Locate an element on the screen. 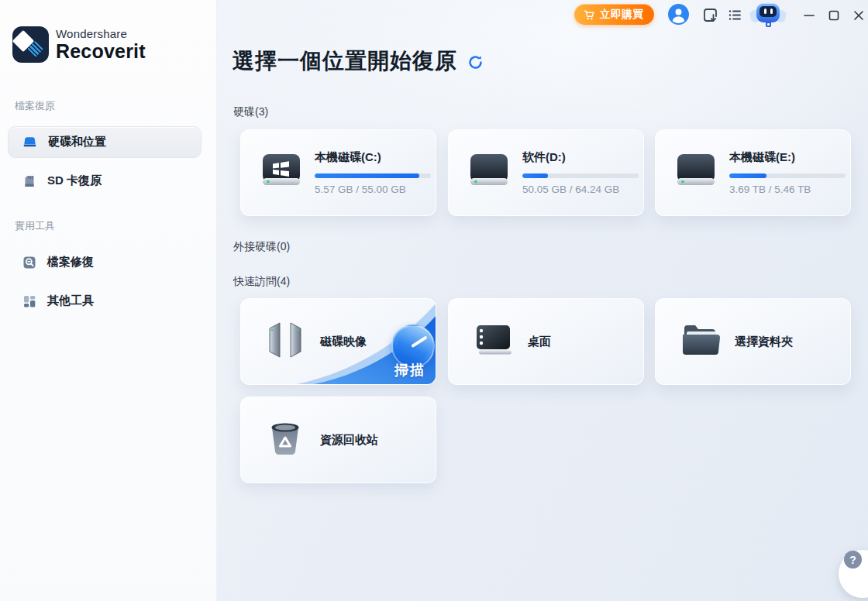 This screenshot has height=601, width=868. robot-assistant-icon is located at coordinates (768, 15).